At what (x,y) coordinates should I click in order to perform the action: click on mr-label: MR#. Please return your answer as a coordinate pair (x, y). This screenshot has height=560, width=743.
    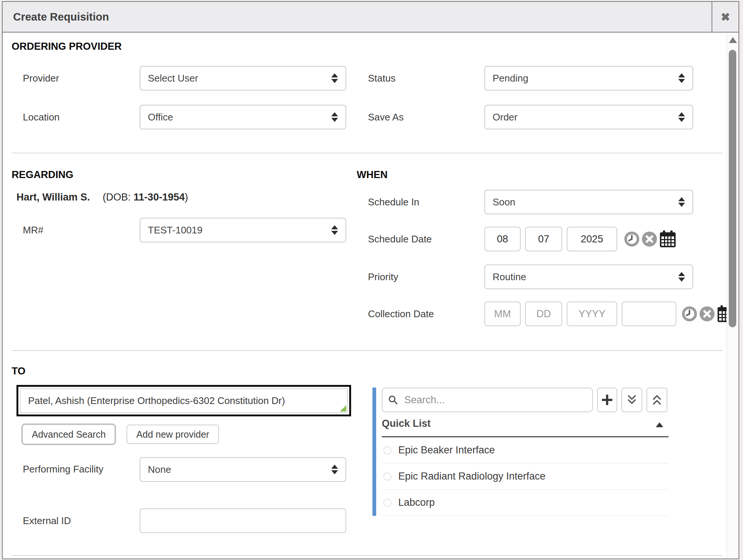
    Looking at the image, I should click on (76, 230).